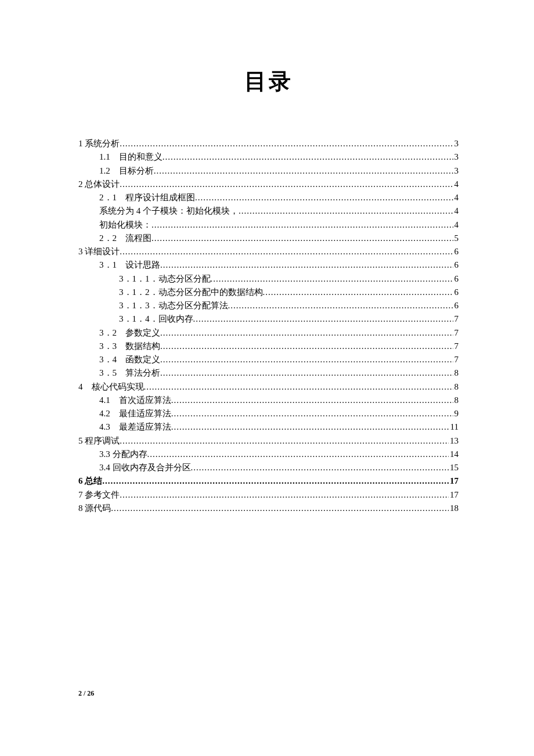 This screenshot has width=534, height=756. What do you see at coordinates (145, 468) in the screenshot?
I see `toc-entry-label: 3.4 回收内存及合并分区` at bounding box center [145, 468].